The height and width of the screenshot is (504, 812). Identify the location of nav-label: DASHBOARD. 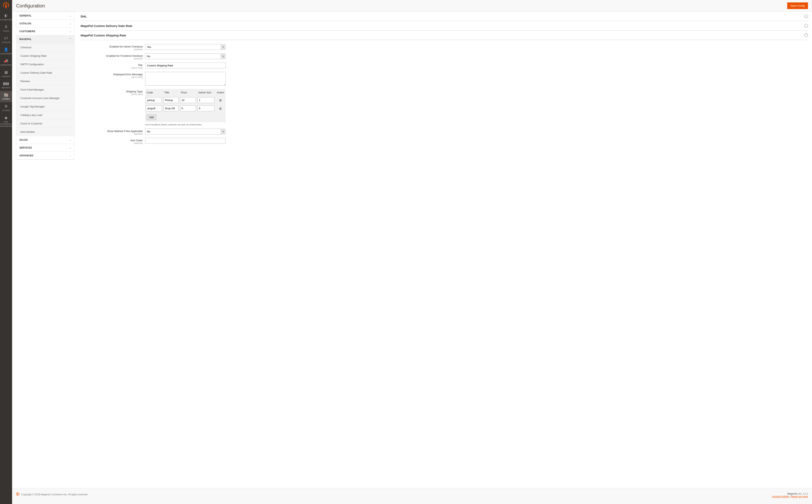
(6, 20).